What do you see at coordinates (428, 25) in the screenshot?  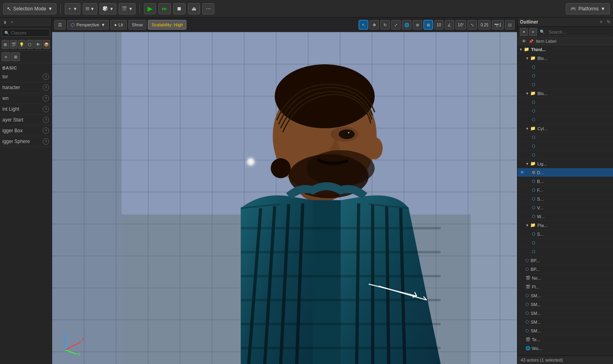 I see `grid-btn: ⊞` at bounding box center [428, 25].